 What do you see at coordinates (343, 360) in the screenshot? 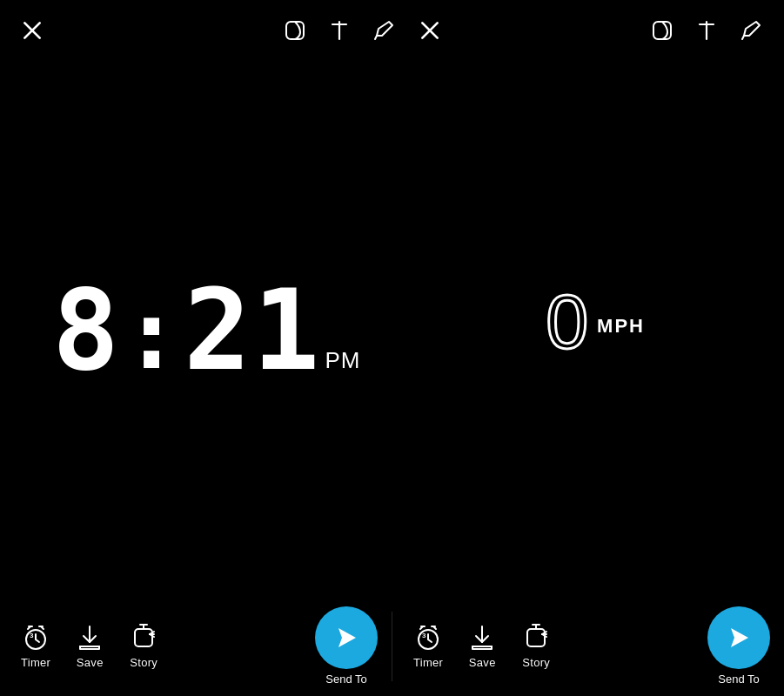
I see `clock-ampm: PM` at bounding box center [343, 360].